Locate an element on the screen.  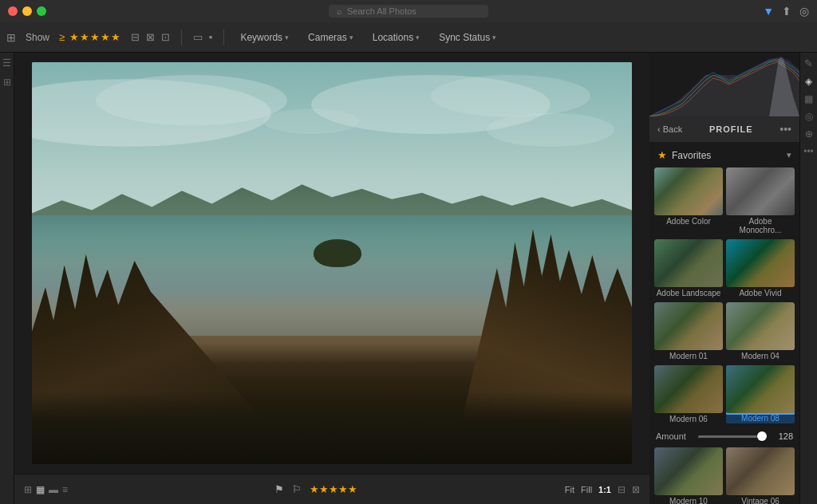
share-icon: ⬆ is located at coordinates (787, 11).